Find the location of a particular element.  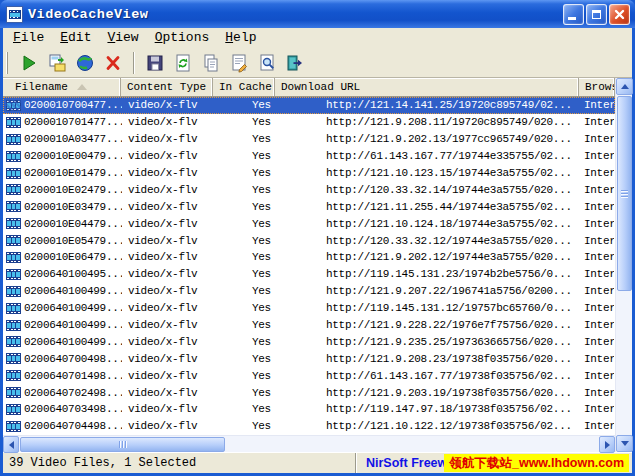

table-row: 0200010E05479... video/x-flv Yes http://… is located at coordinates (309, 240).